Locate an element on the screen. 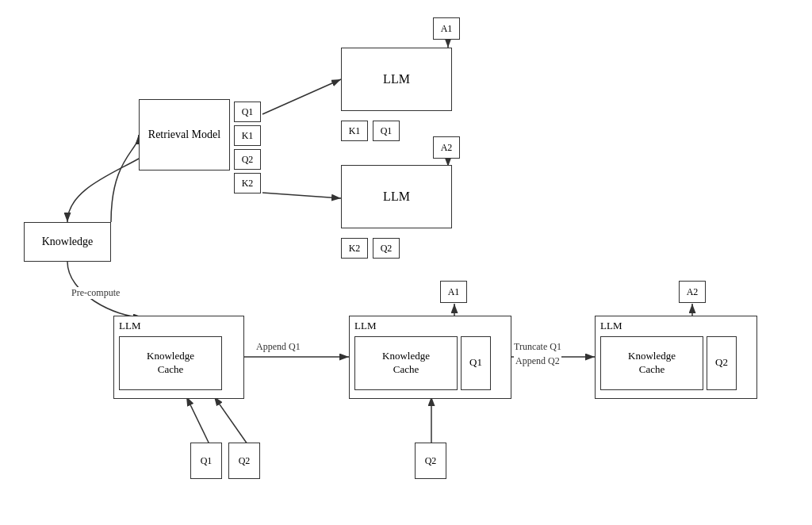 This screenshot has width=812, height=525. a2-mid-box: A2 is located at coordinates (446, 148).